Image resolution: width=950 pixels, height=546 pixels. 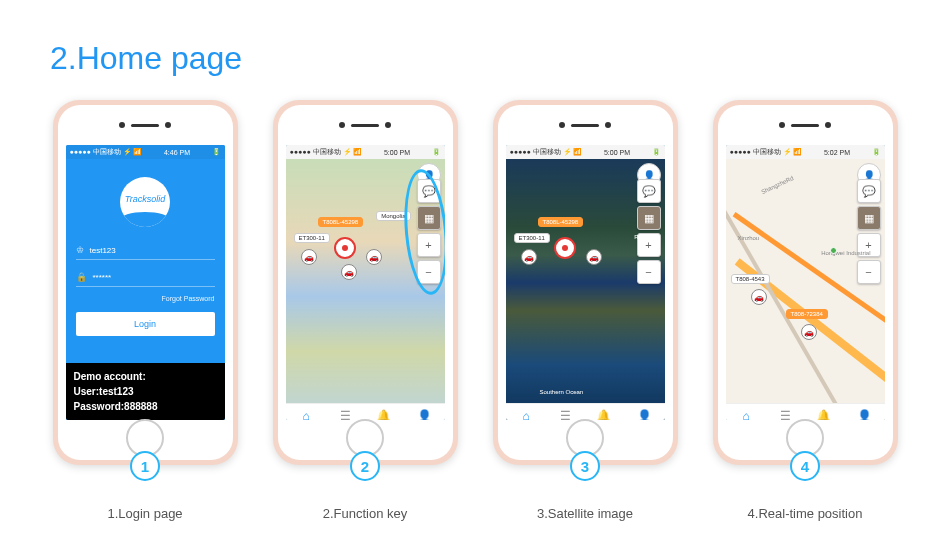 I want to click on lock-icon: 🔒, so click(x=82, y=277).